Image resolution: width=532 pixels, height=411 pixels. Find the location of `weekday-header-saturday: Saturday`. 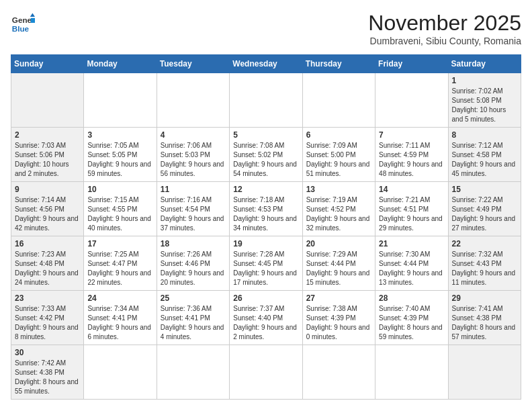

weekday-header-saturday: Saturday is located at coordinates (484, 64).